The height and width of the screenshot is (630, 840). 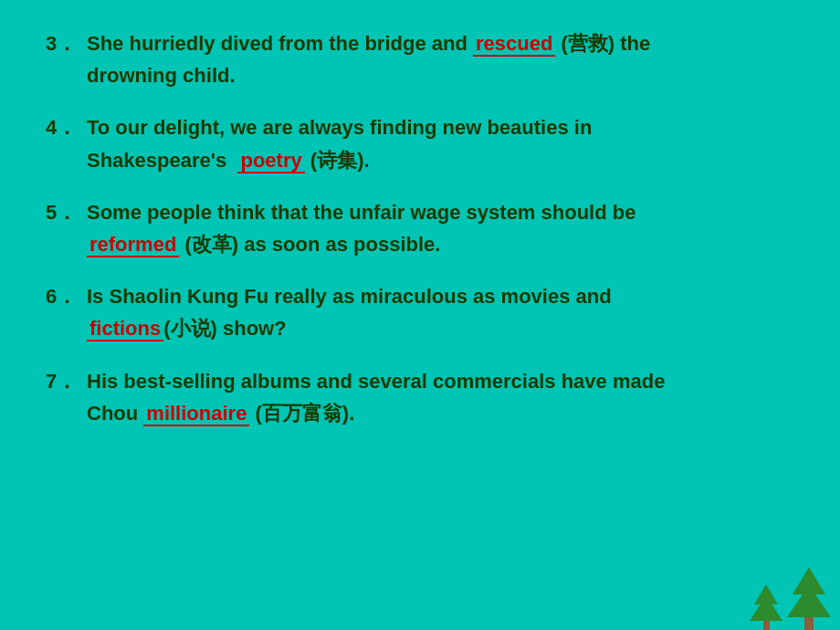 I want to click on tree-decoration, so click(x=791, y=599).